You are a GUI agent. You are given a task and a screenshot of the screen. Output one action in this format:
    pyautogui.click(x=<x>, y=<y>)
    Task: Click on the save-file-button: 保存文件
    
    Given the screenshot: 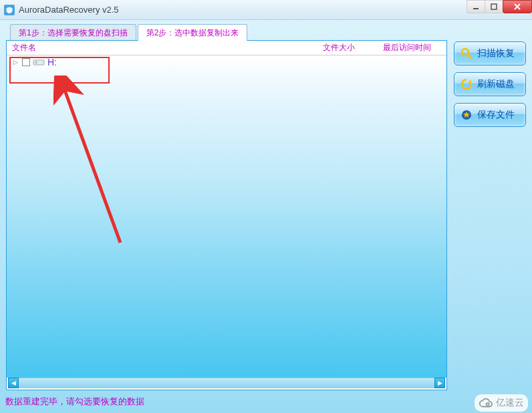 What is the action you would take?
    pyautogui.click(x=490, y=115)
    